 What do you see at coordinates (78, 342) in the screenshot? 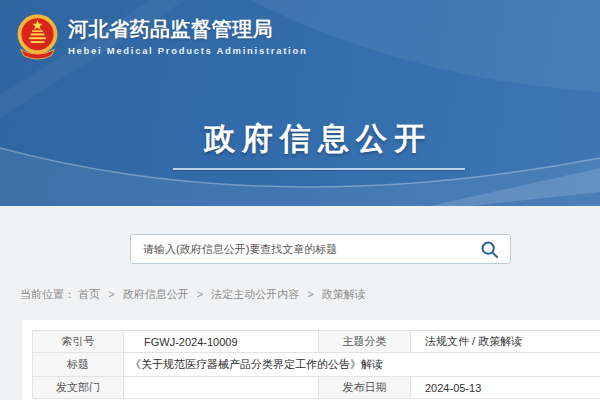
I see `field-label-index-number: 索引号` at bounding box center [78, 342].